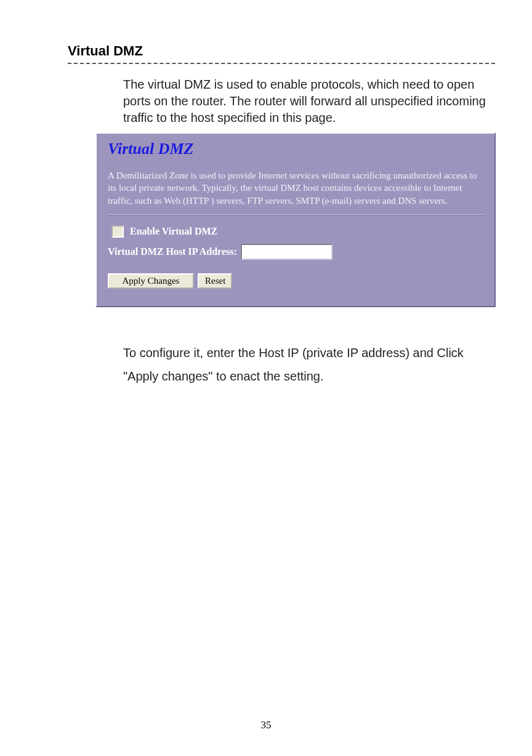 Image resolution: width=532 pixels, height=756 pixels. I want to click on enable-dmz-label: Enable Virtual DMZ, so click(174, 231).